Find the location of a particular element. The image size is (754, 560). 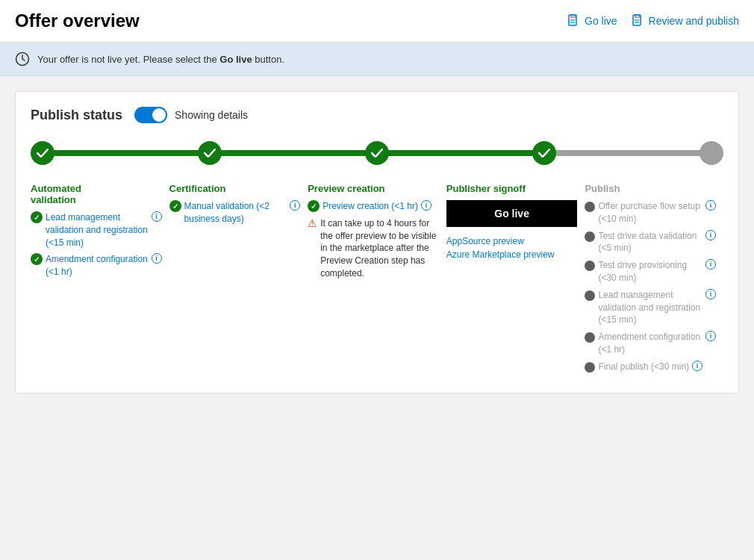

dot-test-drive-data is located at coordinates (590, 237).